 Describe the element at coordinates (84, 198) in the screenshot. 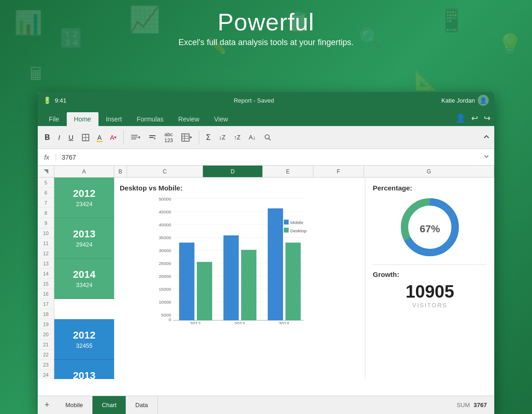

I see `year-block-2012-green: 2012 23424` at that location.